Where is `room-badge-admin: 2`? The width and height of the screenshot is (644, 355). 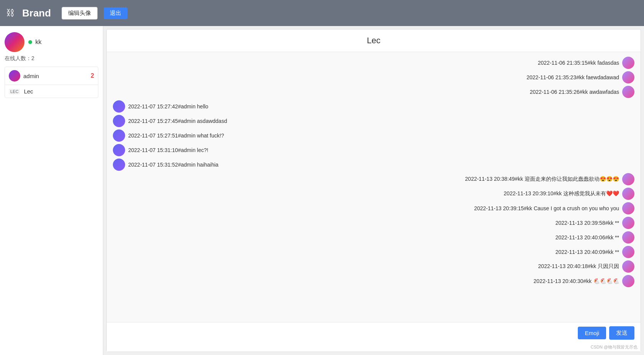 room-badge-admin: 2 is located at coordinates (93, 76).